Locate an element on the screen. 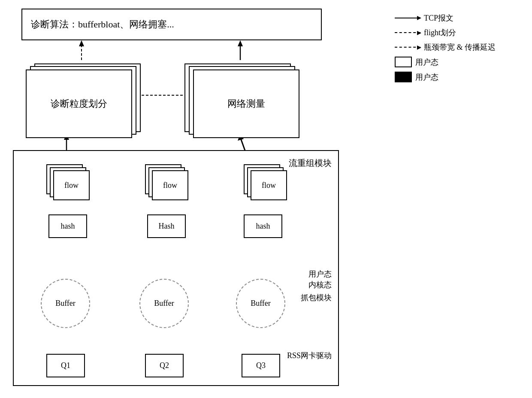 This screenshot has width=532, height=398. legend-item-userspace-white: 用户态 is located at coordinates (455, 62).